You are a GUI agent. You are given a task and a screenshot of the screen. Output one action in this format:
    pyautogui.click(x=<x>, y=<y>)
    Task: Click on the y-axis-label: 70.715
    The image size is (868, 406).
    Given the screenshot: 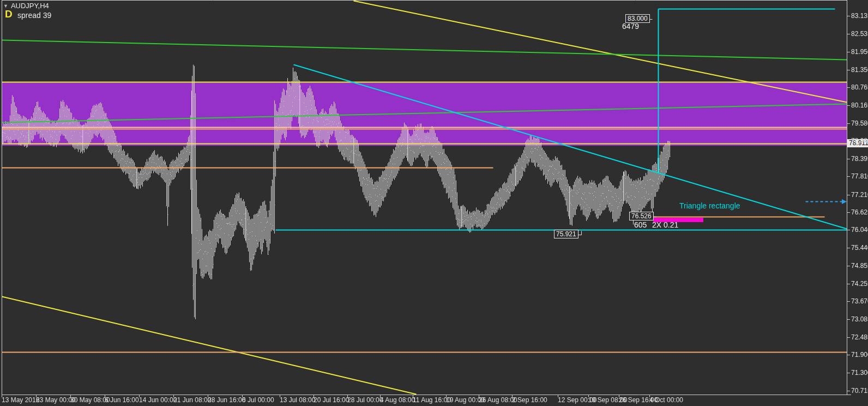 What is the action you would take?
    pyautogui.click(x=859, y=391)
    